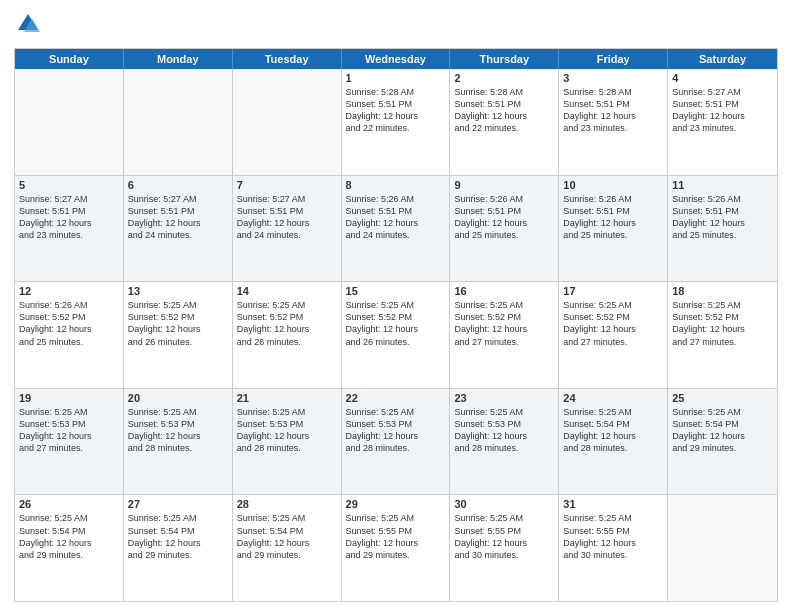  What do you see at coordinates (178, 291) in the screenshot?
I see `day-number: 13` at bounding box center [178, 291].